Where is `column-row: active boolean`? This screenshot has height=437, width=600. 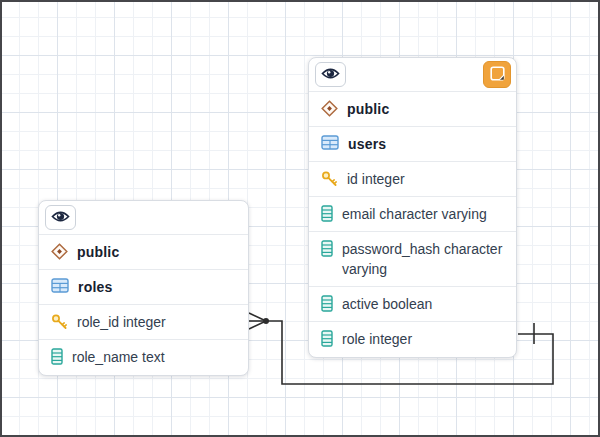 column-row: active boolean is located at coordinates (412, 304).